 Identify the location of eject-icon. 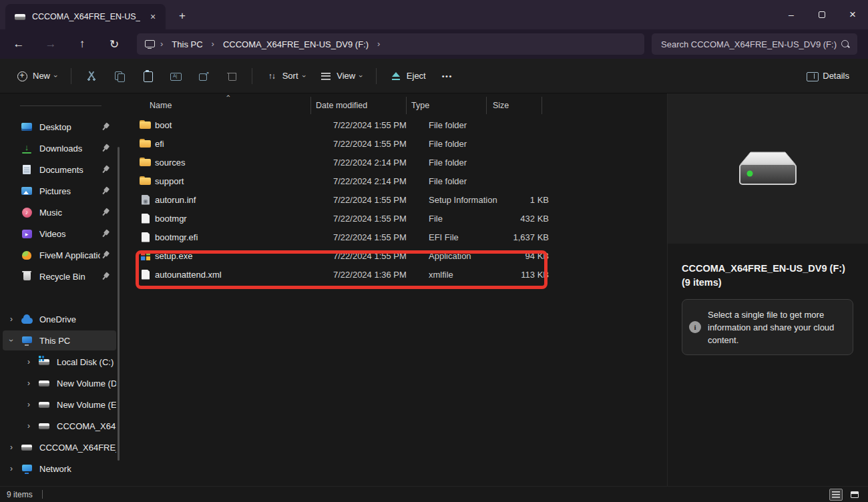
(396, 76).